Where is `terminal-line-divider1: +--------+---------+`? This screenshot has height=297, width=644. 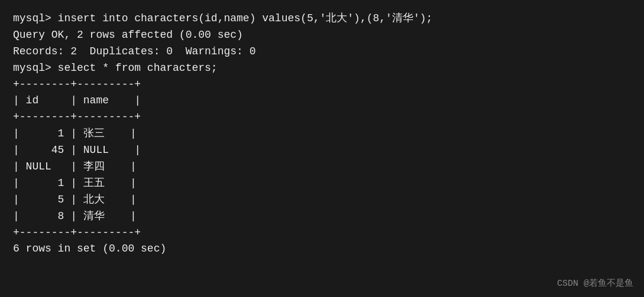 terminal-line-divider1: +--------+---------+ is located at coordinates (322, 85).